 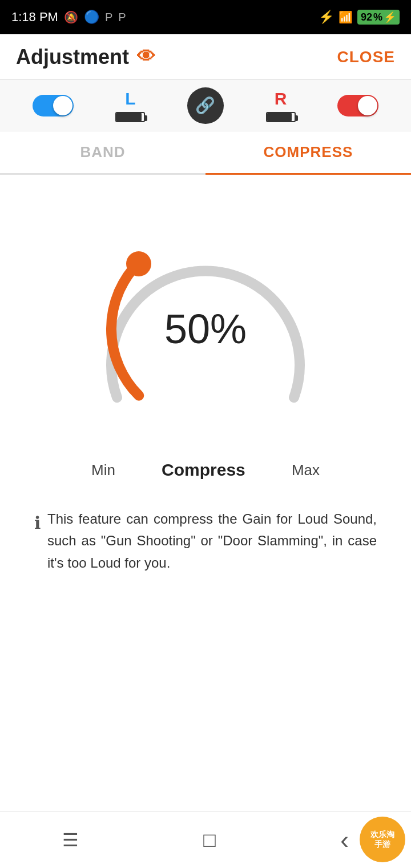 I want to click on left-toggle-container, so click(x=53, y=106).